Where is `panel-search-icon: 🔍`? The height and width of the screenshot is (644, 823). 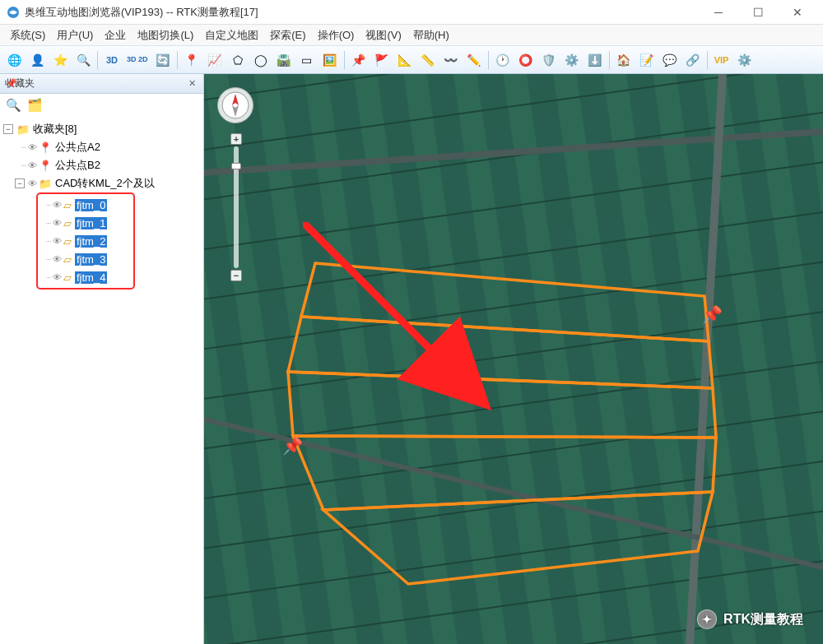 panel-search-icon: 🔍 is located at coordinates (13, 105).